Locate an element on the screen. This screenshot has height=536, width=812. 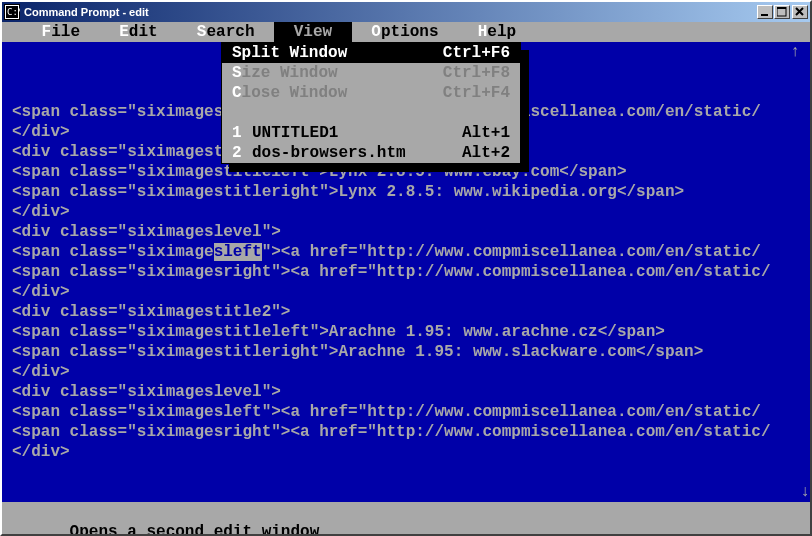
editor-line: <span class="siximagestitleleft">Arachne… is located at coordinates (406, 332).